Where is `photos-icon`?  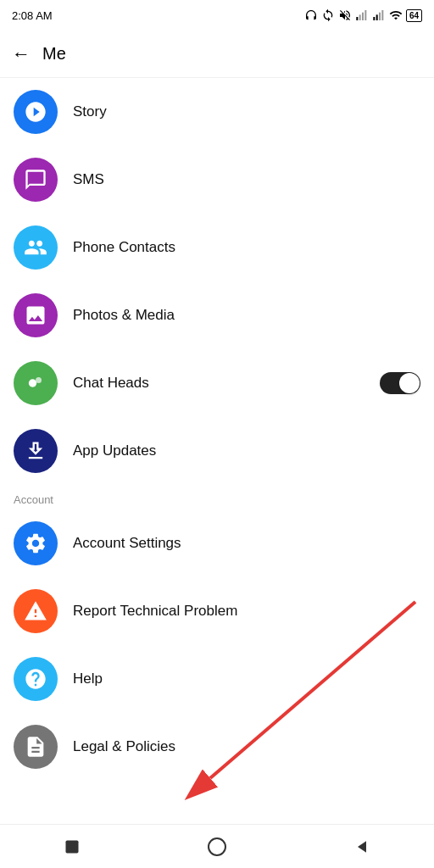
photos-icon is located at coordinates (36, 315).